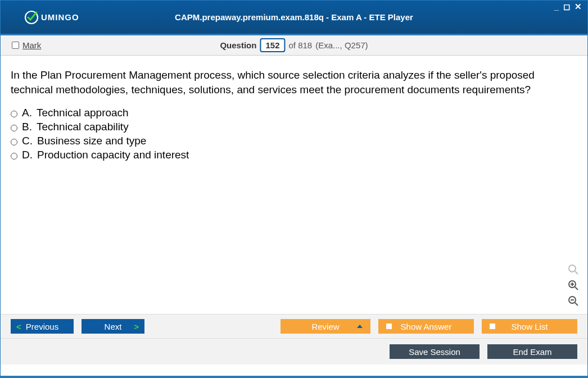  What do you see at coordinates (294, 141) in the screenshot?
I see `option-c: C. Business size and type` at bounding box center [294, 141].